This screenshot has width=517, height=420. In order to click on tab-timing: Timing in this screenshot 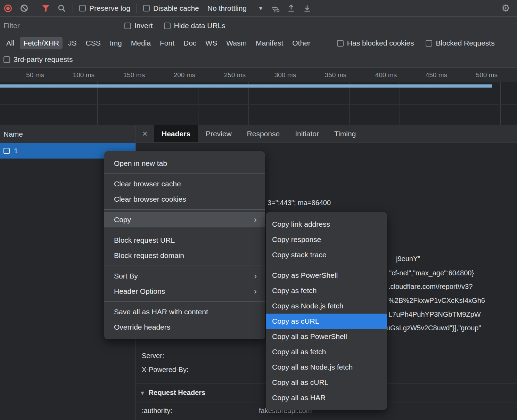, I will do `click(345, 134)`.